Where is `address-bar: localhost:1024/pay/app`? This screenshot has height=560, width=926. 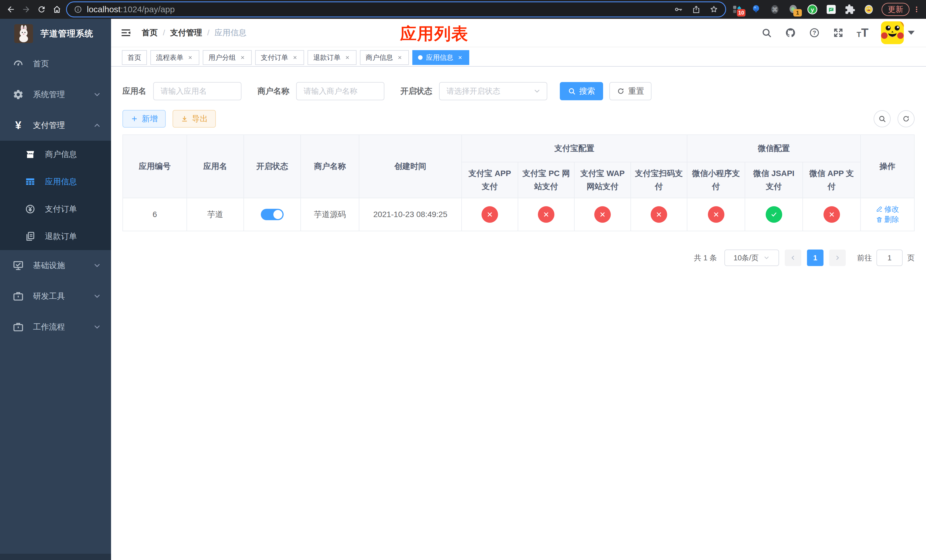
address-bar: localhost:1024/pay/app is located at coordinates (396, 9).